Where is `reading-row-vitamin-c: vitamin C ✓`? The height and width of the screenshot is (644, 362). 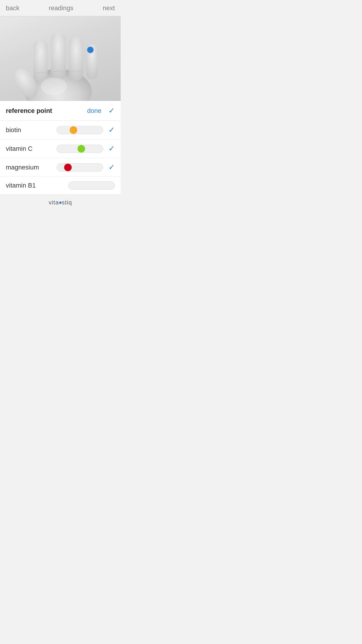
reading-row-vitamin-c: vitamin C ✓ is located at coordinates (60, 149).